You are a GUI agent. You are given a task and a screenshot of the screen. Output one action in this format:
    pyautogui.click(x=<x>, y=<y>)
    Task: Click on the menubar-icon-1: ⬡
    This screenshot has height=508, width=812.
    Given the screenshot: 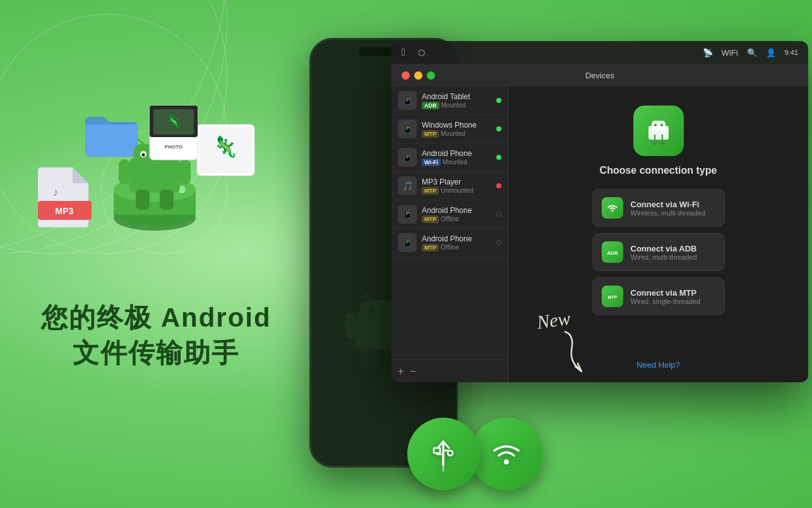 What is the action you would take?
    pyautogui.click(x=422, y=53)
    